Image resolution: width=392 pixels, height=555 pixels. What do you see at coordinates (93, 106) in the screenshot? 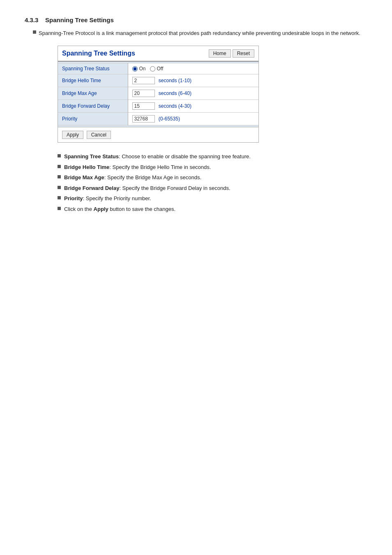
I see `field-label-bridge-forward-delay: Bridge Forward Delay` at bounding box center [93, 106].